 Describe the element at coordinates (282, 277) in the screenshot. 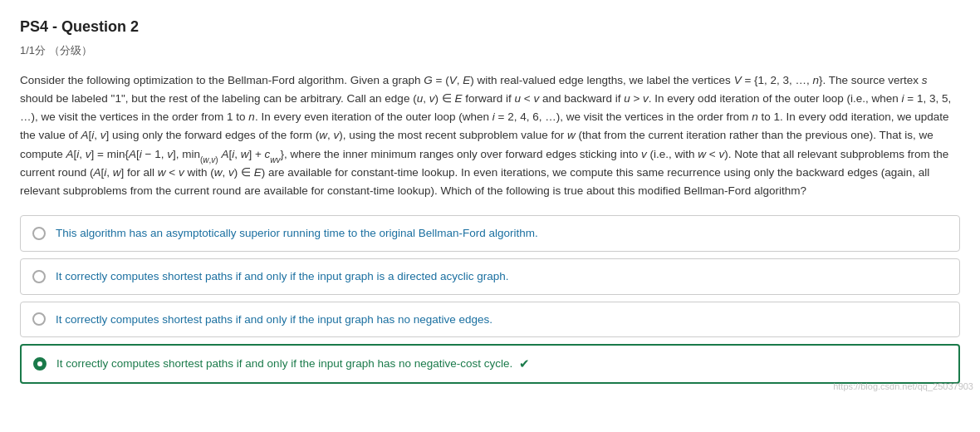

I see `option-2-label: It correctly computes shortest paths if …` at that location.